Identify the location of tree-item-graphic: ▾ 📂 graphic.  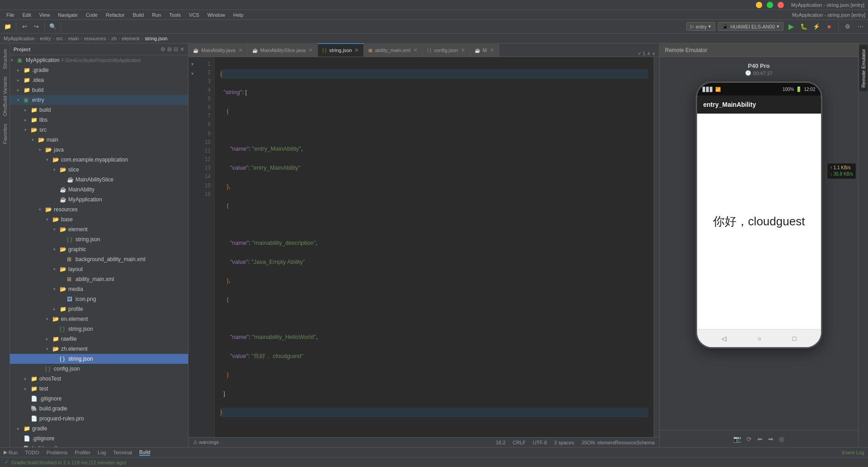
(99, 249).